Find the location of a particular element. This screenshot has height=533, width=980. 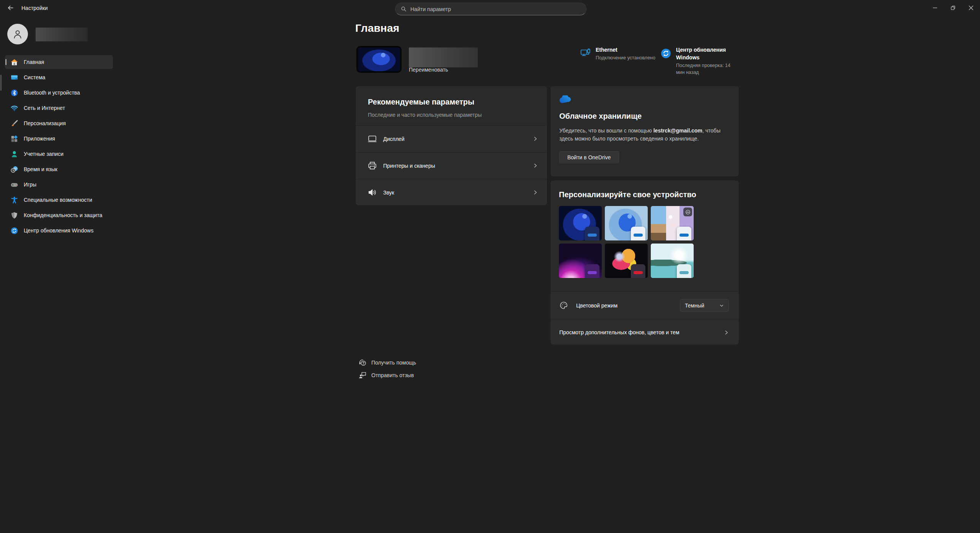

cloud-storage-title: Облачное хранилище is located at coordinates (645, 116).